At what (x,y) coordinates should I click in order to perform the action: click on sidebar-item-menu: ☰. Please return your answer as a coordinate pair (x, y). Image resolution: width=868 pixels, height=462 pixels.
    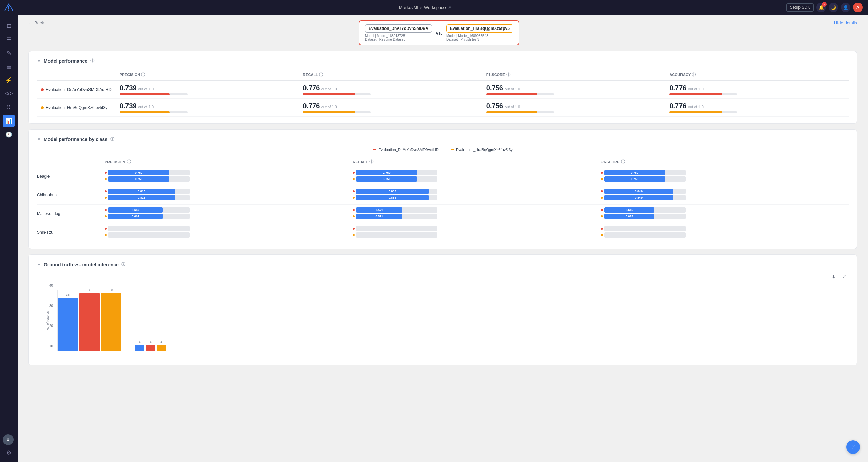
    Looking at the image, I should click on (9, 39).